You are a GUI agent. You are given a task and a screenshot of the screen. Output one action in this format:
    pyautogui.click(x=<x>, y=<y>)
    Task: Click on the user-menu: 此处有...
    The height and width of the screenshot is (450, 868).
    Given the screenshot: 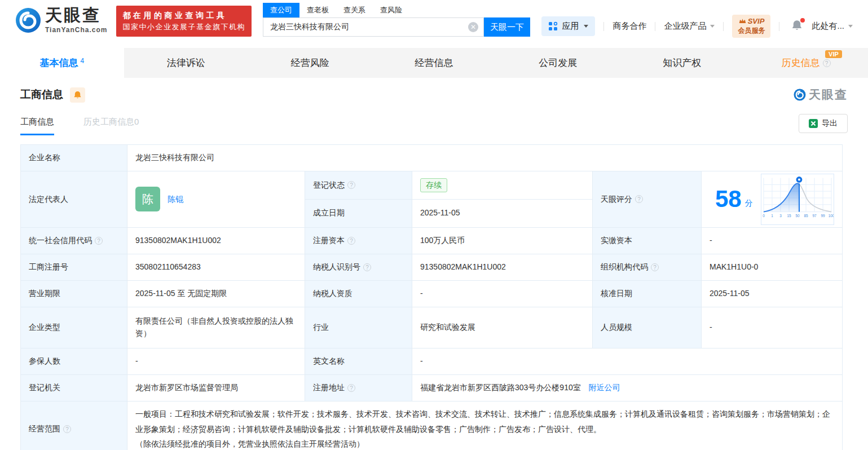 What is the action you would take?
    pyautogui.click(x=832, y=26)
    